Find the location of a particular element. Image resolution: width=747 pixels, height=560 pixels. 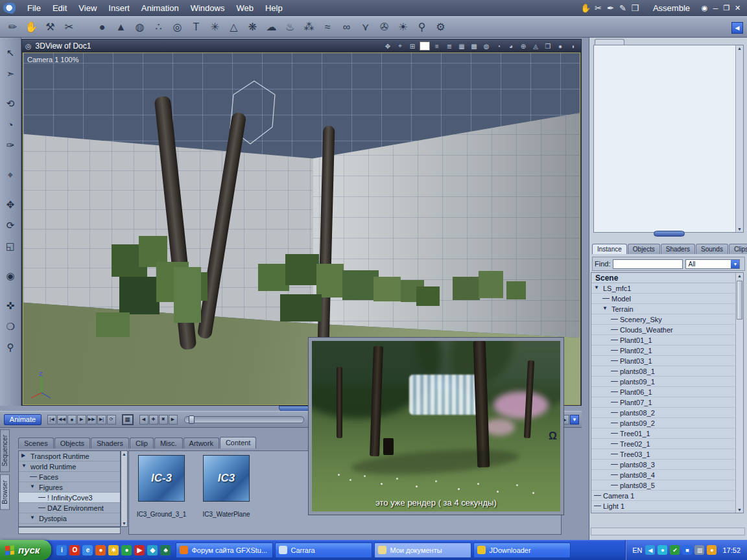

stop-button: ■ is located at coordinates (72, 420).